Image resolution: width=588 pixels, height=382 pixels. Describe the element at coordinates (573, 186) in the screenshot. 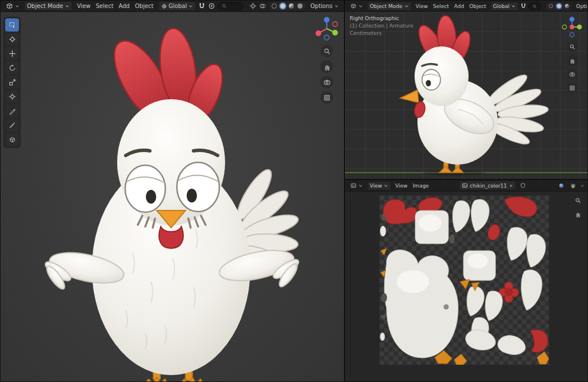

I see `rgb-channels-icon` at that location.